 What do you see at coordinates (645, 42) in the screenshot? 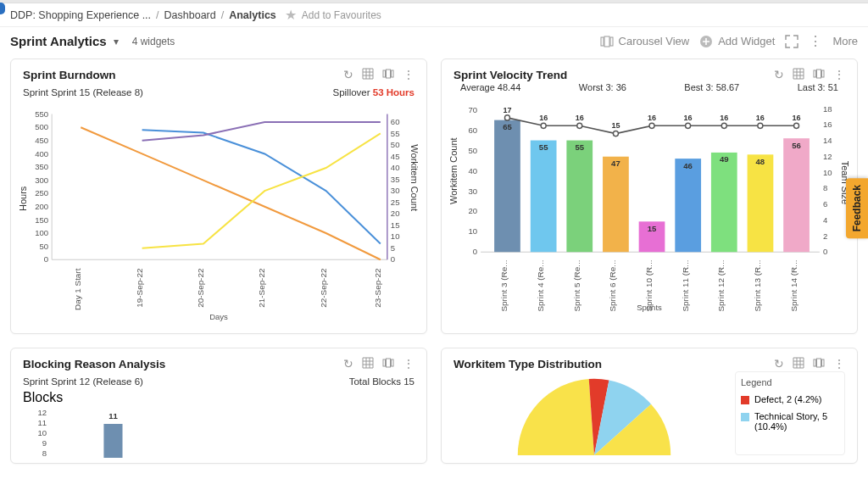
I see `carousel-view-button: Carousel View` at bounding box center [645, 42].